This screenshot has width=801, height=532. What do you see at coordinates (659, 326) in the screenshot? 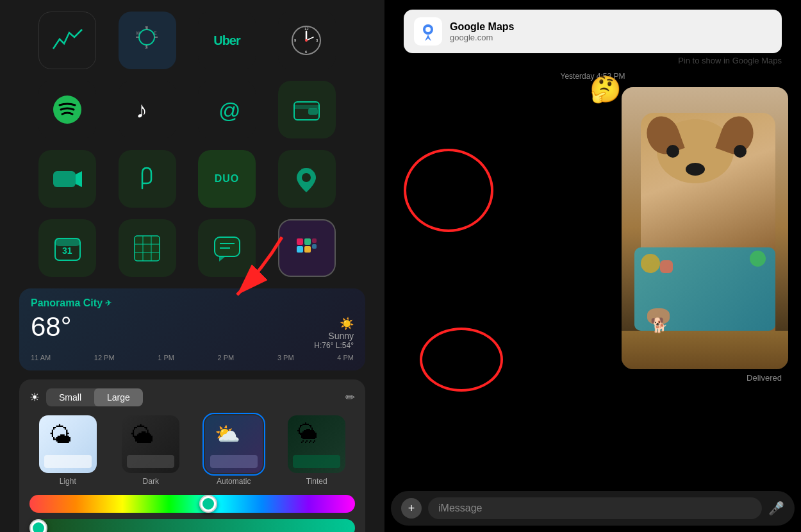
I see `sticker-dog: 🐕` at bounding box center [659, 326].